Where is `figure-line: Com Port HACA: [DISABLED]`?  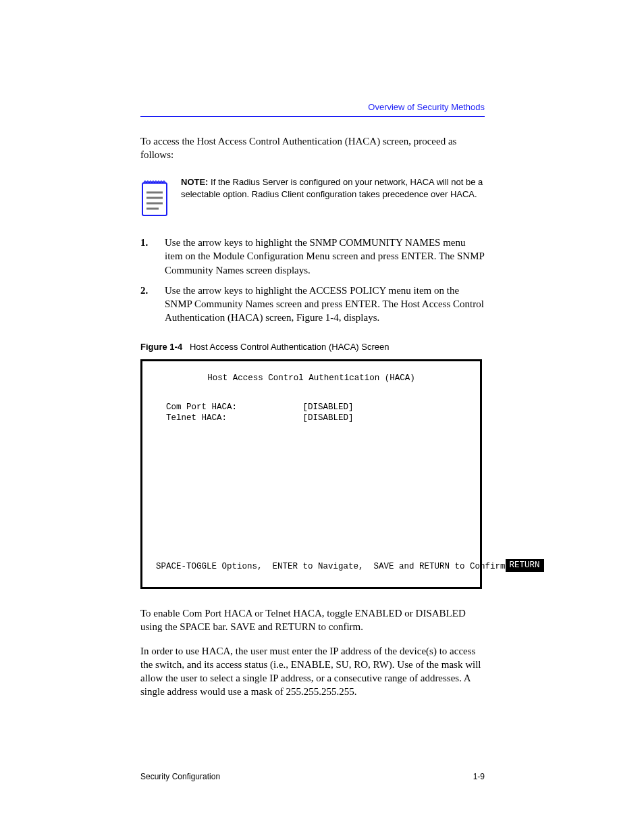
figure-line: Com Port HACA: [DISABLED] is located at coordinates (311, 408).